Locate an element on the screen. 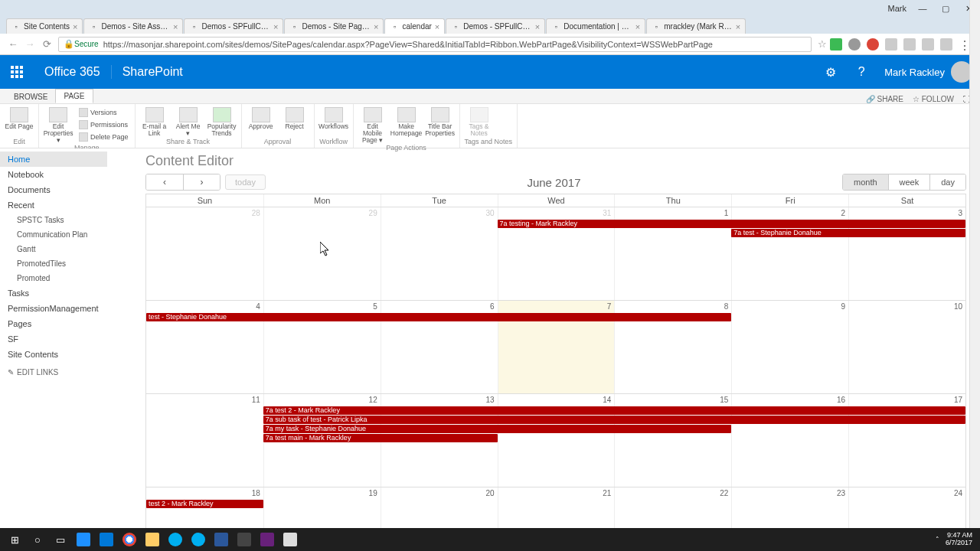  nav-recent-item: PromotedTiles is located at coordinates (54, 263).